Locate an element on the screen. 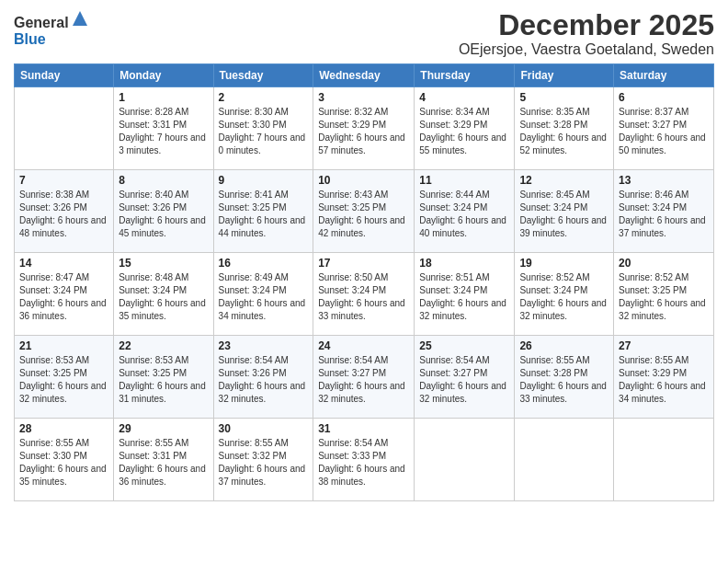  table-row: 24Sunrise: 8:54 AMSunset: 3:27 PMDayligh… is located at coordinates (364, 377).